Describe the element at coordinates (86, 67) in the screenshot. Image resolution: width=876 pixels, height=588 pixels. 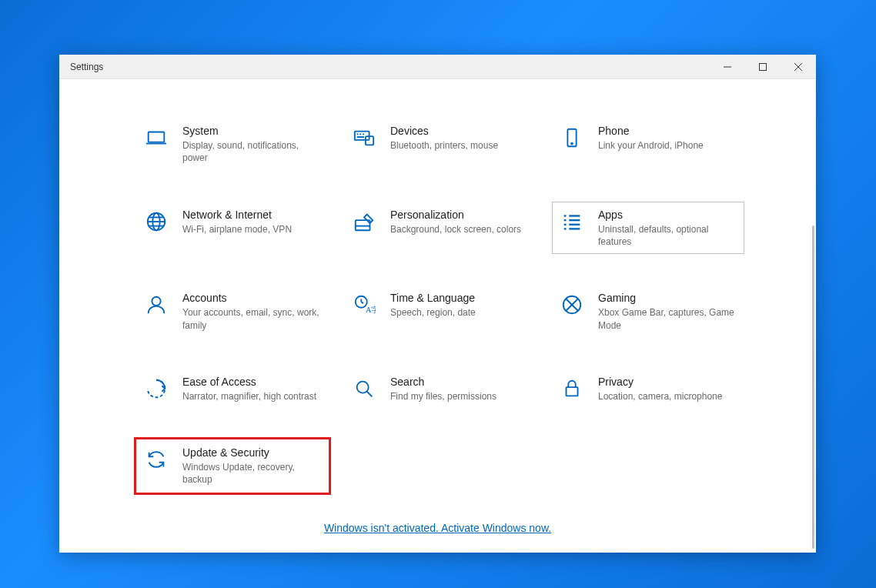
I see `window-title: Settings` at that location.